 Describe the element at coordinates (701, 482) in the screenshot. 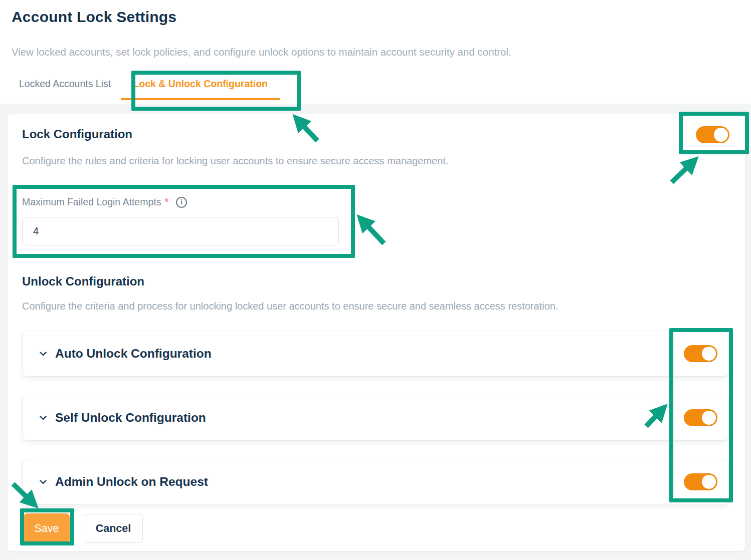

I see `admin-unlock-toggle` at that location.